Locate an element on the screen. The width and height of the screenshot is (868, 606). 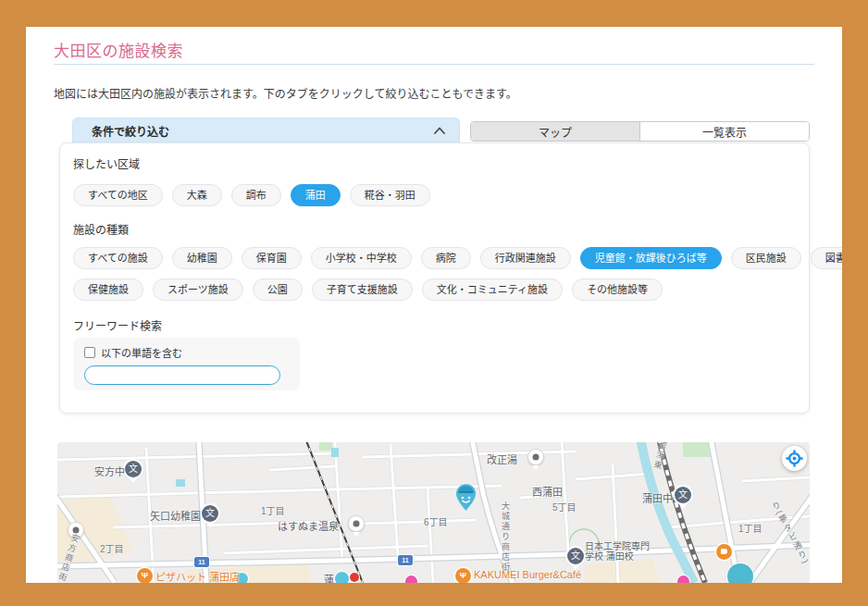
school-marker-kogakuin: 文 is located at coordinates (576, 556).